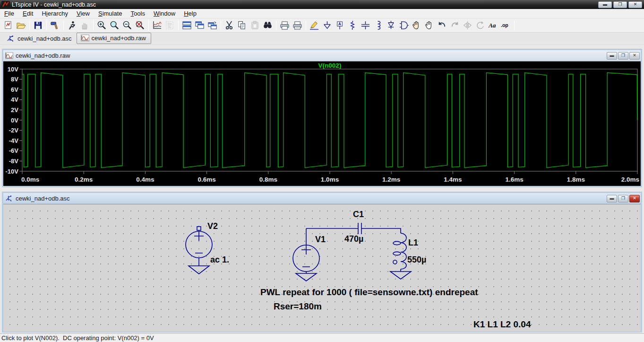 Image resolution: width=644 pixels, height=342 pixels. Describe the element at coordinates (502, 324) in the screenshot. I see `k1-coupling-text: K1 L1 L2 0.04` at that location.